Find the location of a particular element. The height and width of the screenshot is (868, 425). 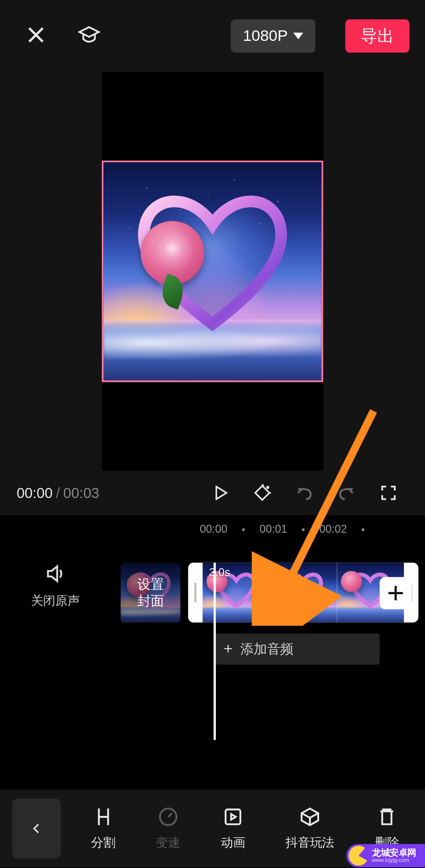

video-track: 关闭原声 设置 封面 3.0s is located at coordinates (212, 604).